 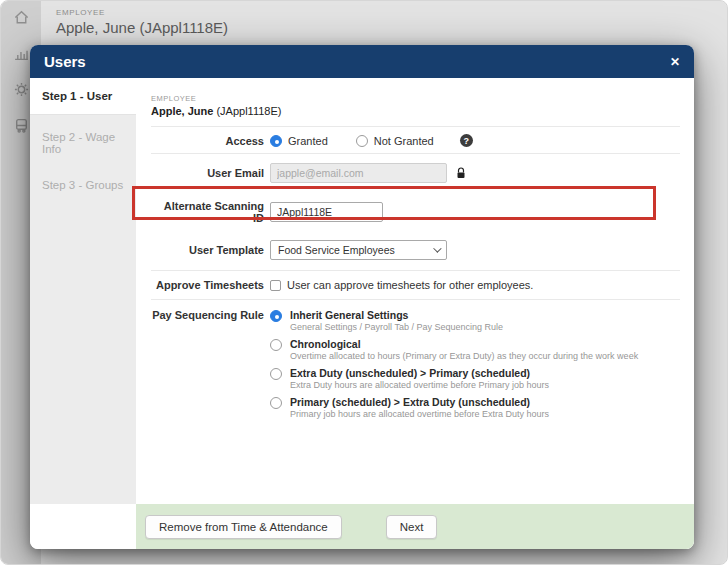 I want to click on step-3-groups: Step 3 - Groups, so click(x=83, y=185).